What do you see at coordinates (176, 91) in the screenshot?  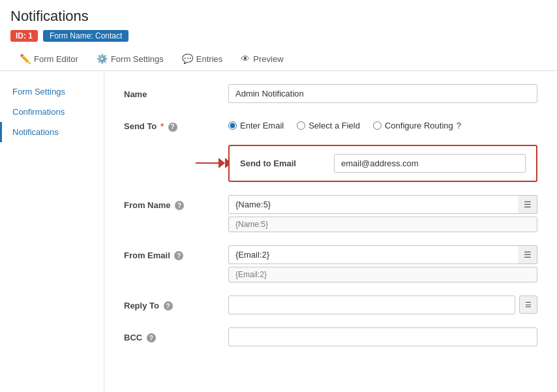 I see `name-label: Name` at bounding box center [176, 91].